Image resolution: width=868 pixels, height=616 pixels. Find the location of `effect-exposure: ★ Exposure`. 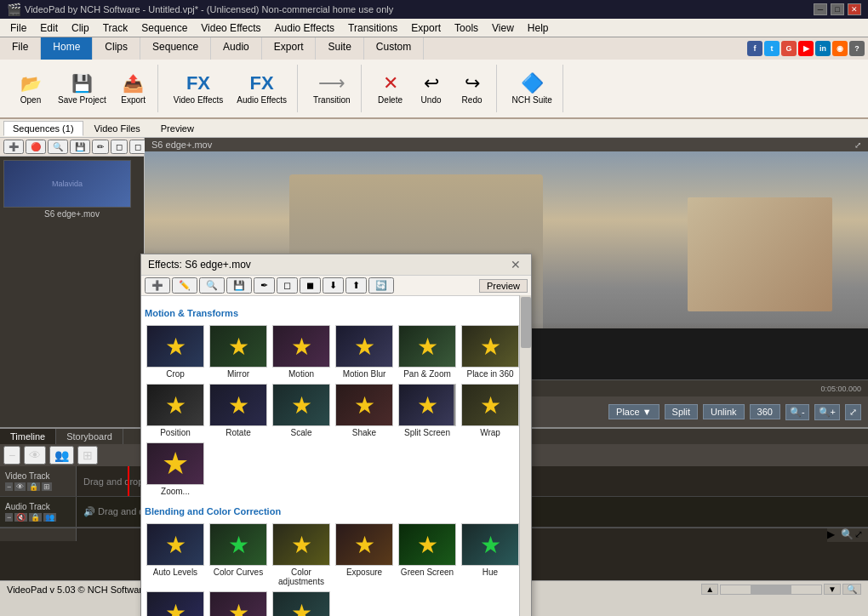

effect-exposure: ★ Exposure is located at coordinates (364, 555).